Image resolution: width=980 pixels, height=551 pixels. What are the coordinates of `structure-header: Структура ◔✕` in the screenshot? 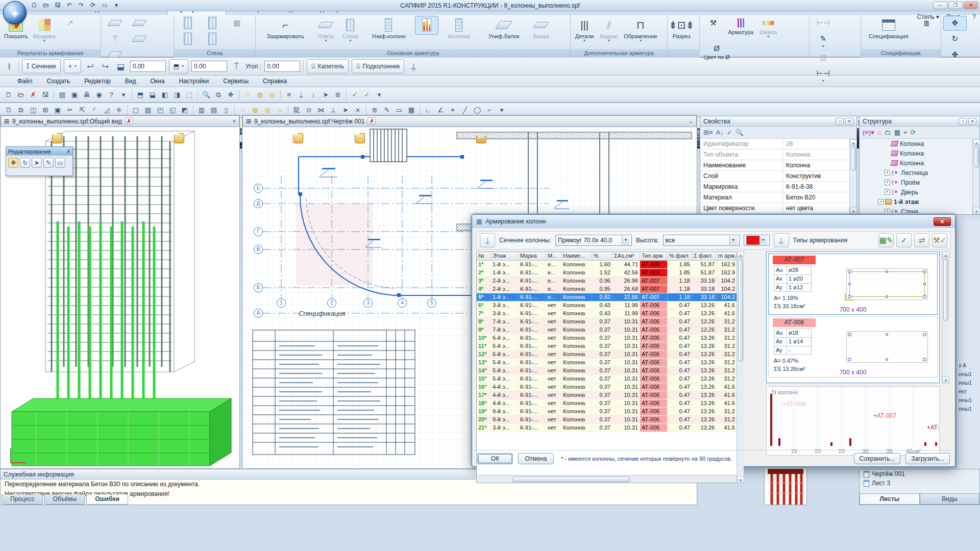 It's located at (920, 121).